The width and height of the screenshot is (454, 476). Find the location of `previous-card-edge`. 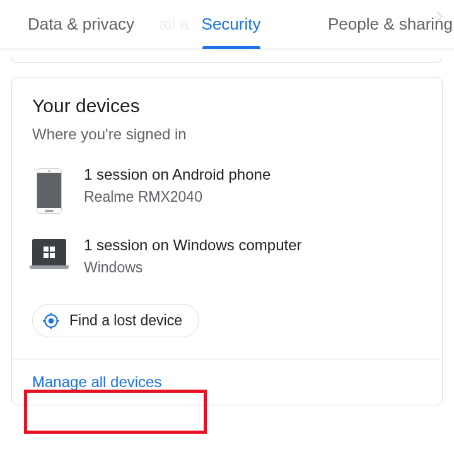

previous-card-edge is located at coordinates (227, 60).